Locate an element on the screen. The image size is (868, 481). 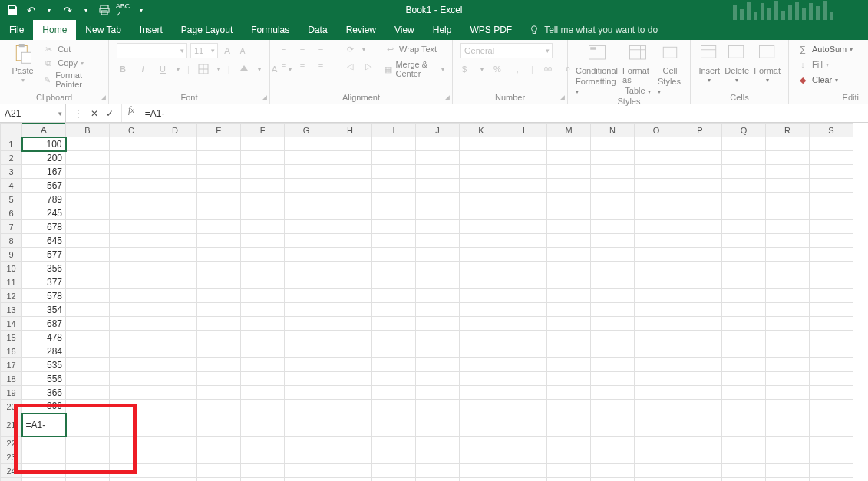
cell-F1 is located at coordinates (262, 144).